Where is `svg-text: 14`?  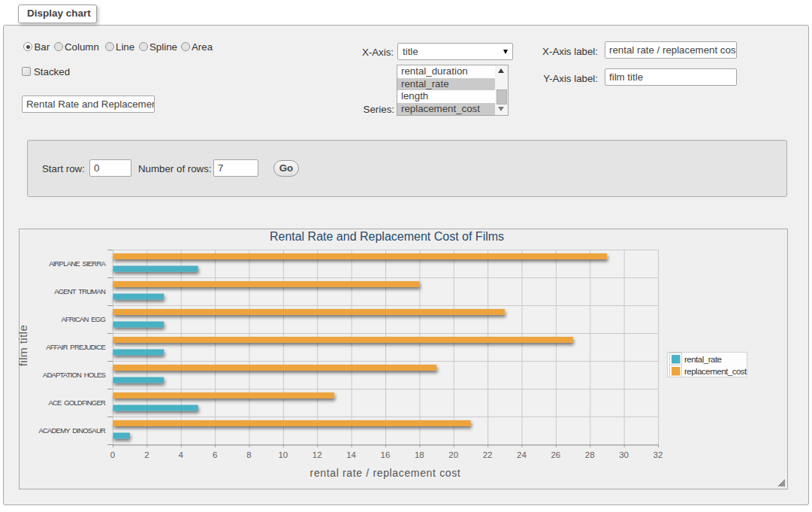
svg-text: 14 is located at coordinates (352, 455).